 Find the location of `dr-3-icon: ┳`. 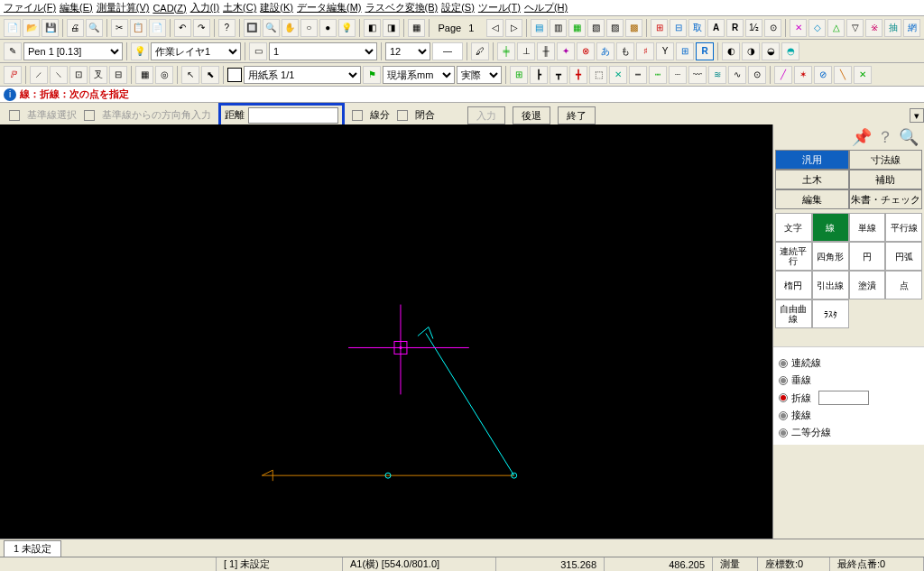

dr-3-icon: ┳ is located at coordinates (559, 75).